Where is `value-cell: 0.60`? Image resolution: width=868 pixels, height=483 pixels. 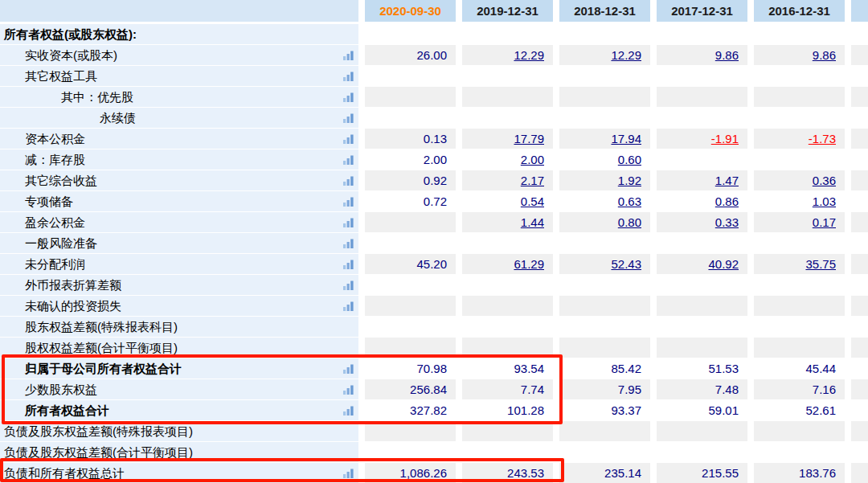
value-cell: 0.60 is located at coordinates (604, 160).